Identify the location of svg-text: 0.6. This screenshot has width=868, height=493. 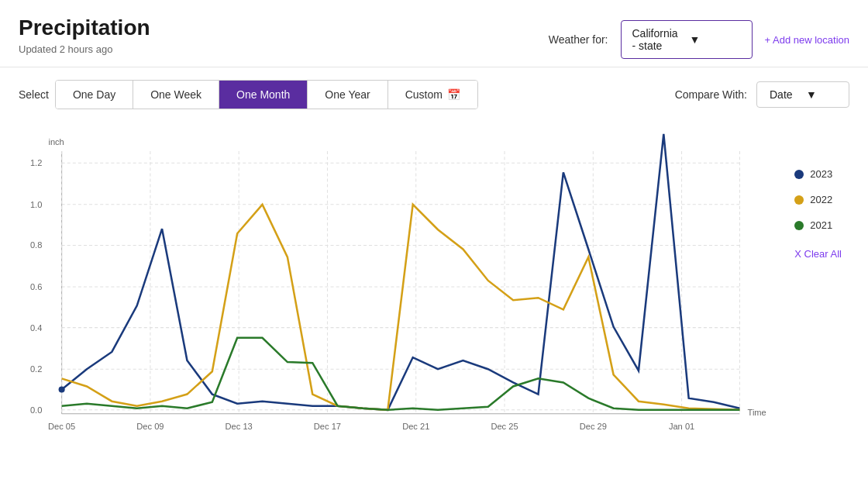
(36, 287).